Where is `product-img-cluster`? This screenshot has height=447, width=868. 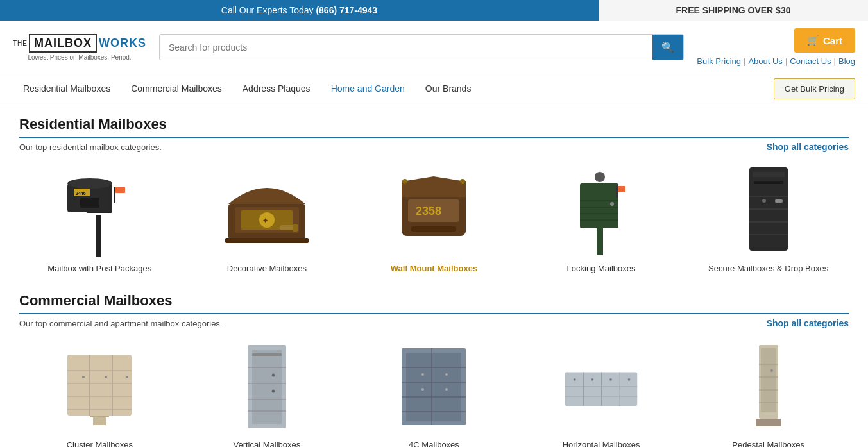 product-img-cluster is located at coordinates (99, 387).